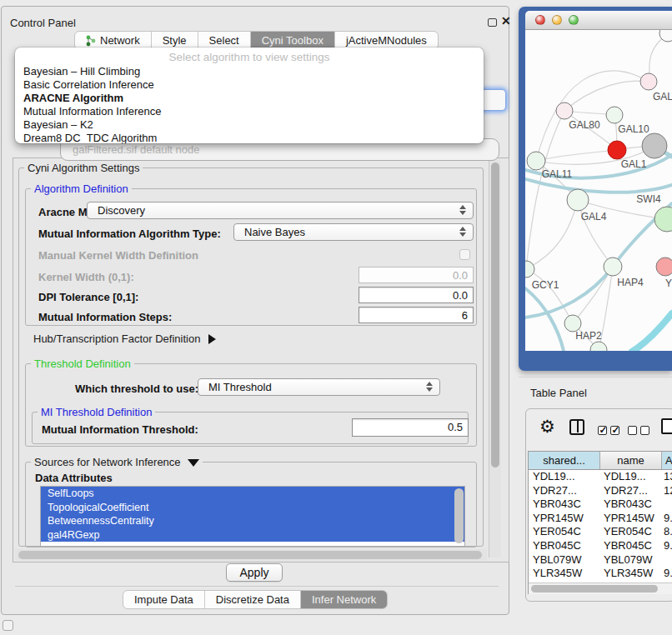  Describe the element at coordinates (251, 555) in the screenshot. I see `settings-horizontal-scrollbar` at that location.